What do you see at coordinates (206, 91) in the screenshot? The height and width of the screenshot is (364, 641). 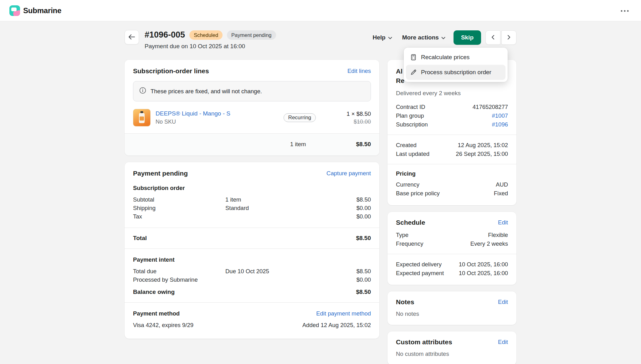 I see `banner-text: These prices are fixed, and will not cha…` at bounding box center [206, 91].